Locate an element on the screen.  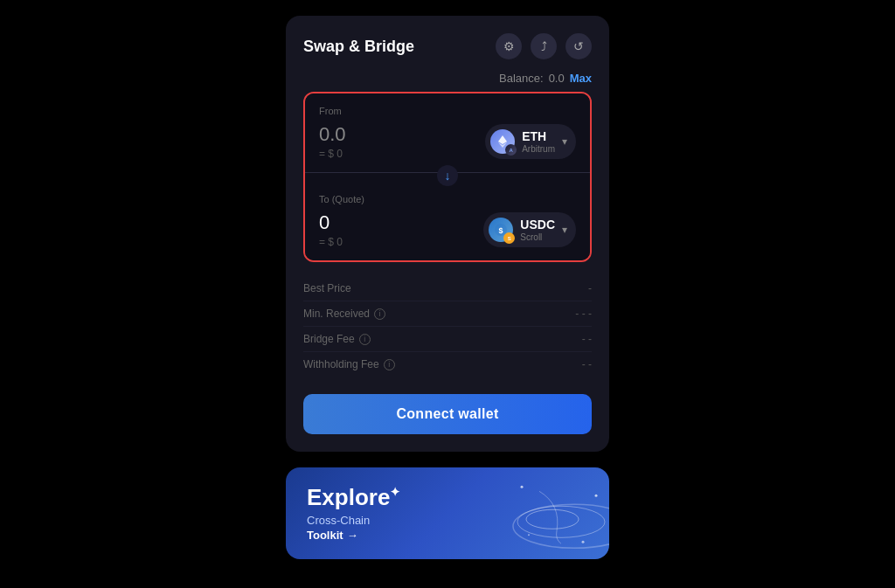
withholding-fee-value: - - is located at coordinates (587, 364).